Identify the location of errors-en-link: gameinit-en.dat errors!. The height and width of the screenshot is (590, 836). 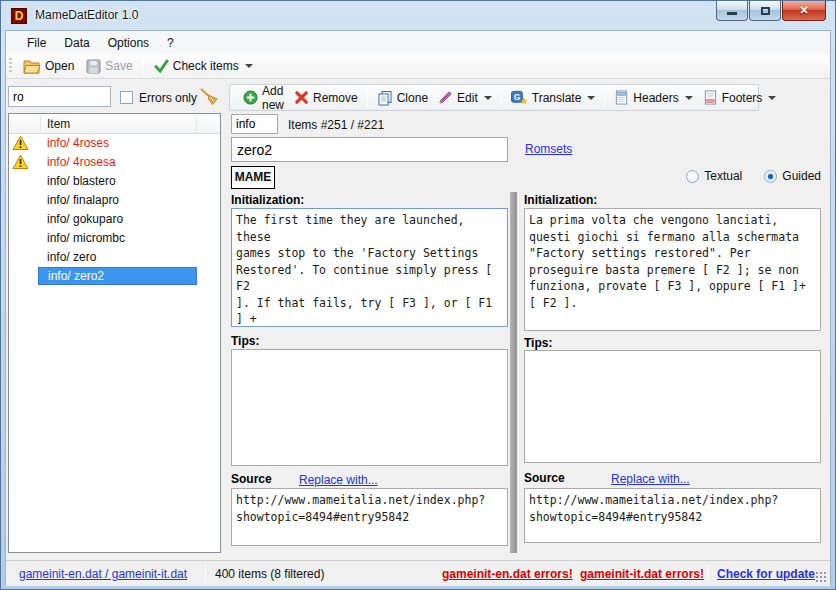
(508, 574).